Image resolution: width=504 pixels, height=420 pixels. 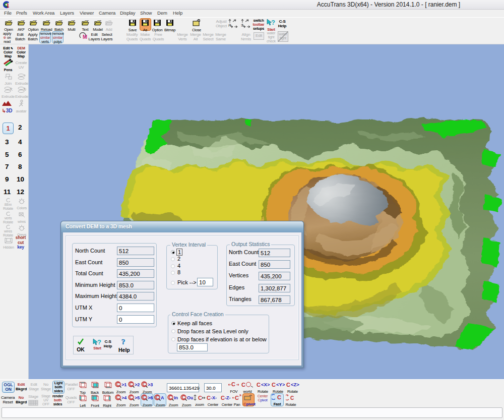 I want to click on svg-text: A, so click(x=162, y=398).